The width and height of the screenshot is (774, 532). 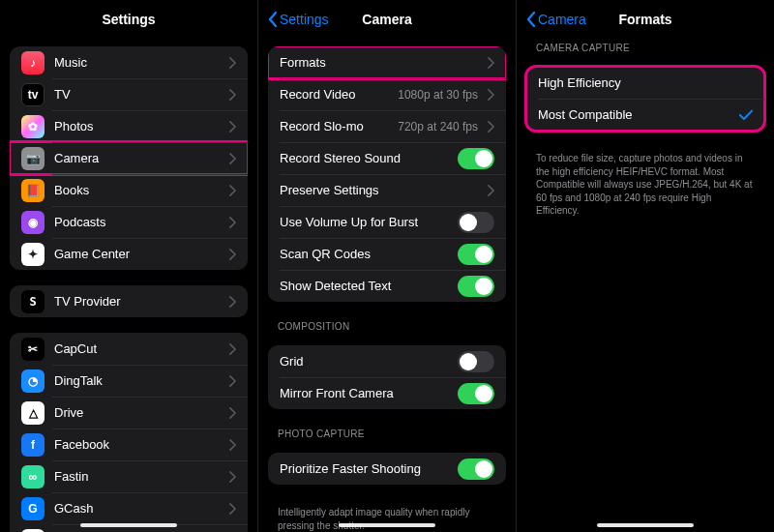 I want to click on toggle-show-detected-text, so click(x=476, y=286).